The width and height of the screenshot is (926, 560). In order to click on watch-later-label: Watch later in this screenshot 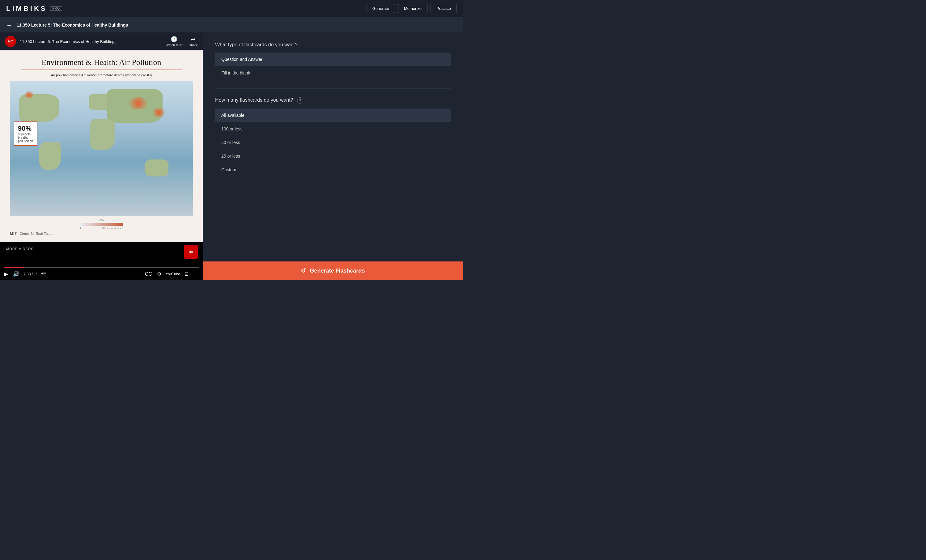, I will do `click(174, 45)`.